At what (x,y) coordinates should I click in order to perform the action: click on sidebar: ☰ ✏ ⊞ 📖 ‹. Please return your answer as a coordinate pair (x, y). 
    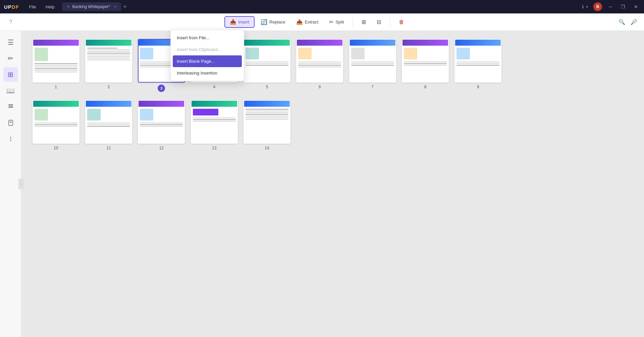
    Looking at the image, I should click on (11, 184).